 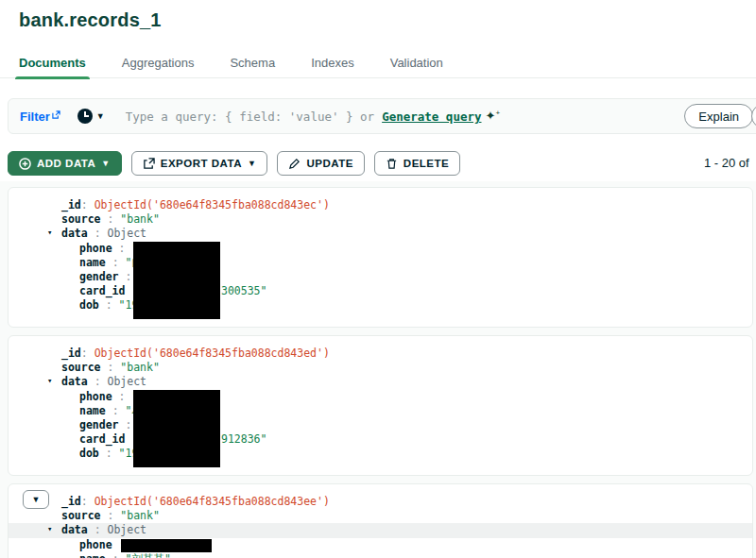 I want to click on tab-documents: Documents, so click(x=53, y=66).